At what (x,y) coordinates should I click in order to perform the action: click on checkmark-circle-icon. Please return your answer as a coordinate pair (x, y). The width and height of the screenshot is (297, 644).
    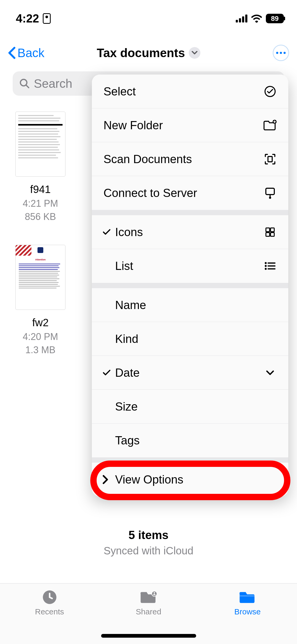
    Looking at the image, I should click on (270, 91).